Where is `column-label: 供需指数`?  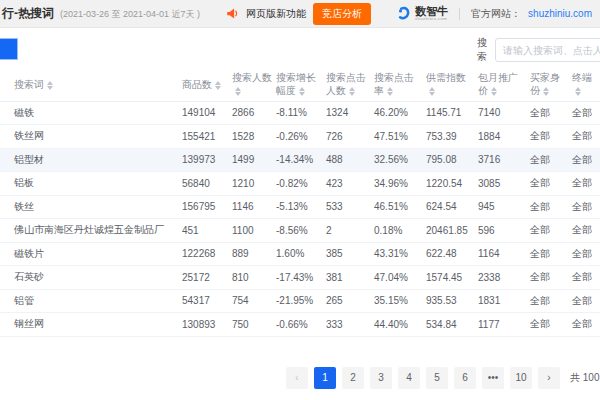 column-label: 供需指数 is located at coordinates (446, 78).